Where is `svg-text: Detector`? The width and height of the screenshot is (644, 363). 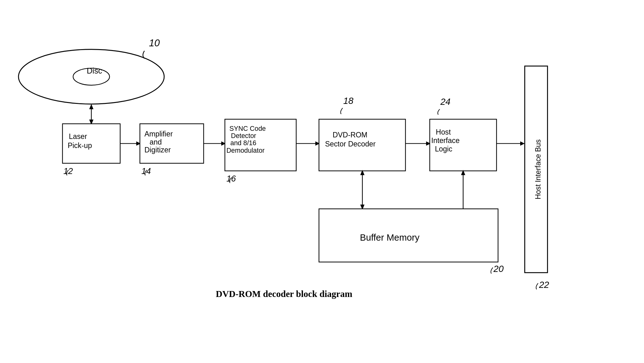 svg-text: Detector is located at coordinates (244, 136).